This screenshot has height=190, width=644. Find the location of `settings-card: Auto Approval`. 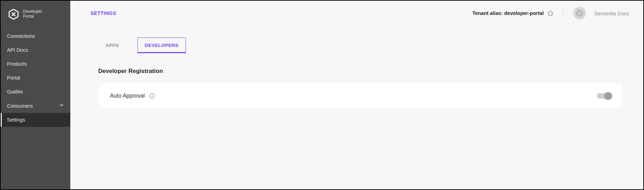

settings-card: Auto Approval is located at coordinates (360, 96).